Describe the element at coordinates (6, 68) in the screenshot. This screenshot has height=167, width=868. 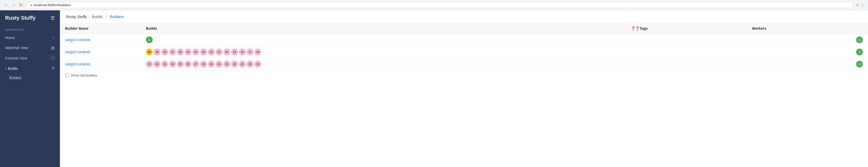
I see `builds-arrow-icon: ›` at that location.